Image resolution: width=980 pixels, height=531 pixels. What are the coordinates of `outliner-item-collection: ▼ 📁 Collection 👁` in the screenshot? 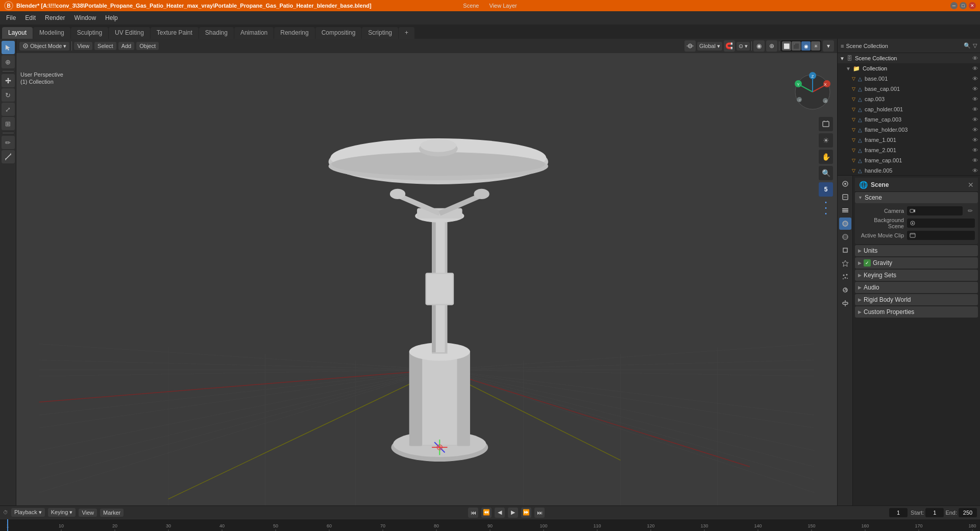 It's located at (909, 68).